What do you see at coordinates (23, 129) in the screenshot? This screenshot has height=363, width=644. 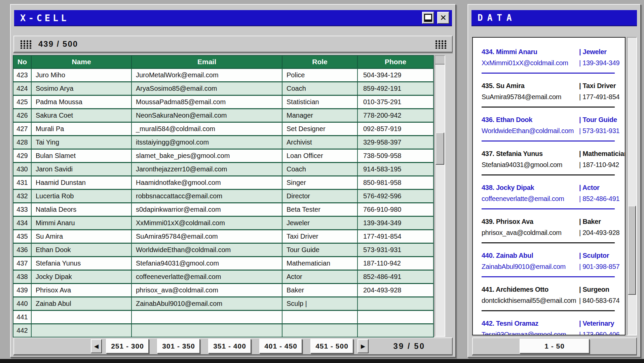 I see `cell-no: 427` at bounding box center [23, 129].